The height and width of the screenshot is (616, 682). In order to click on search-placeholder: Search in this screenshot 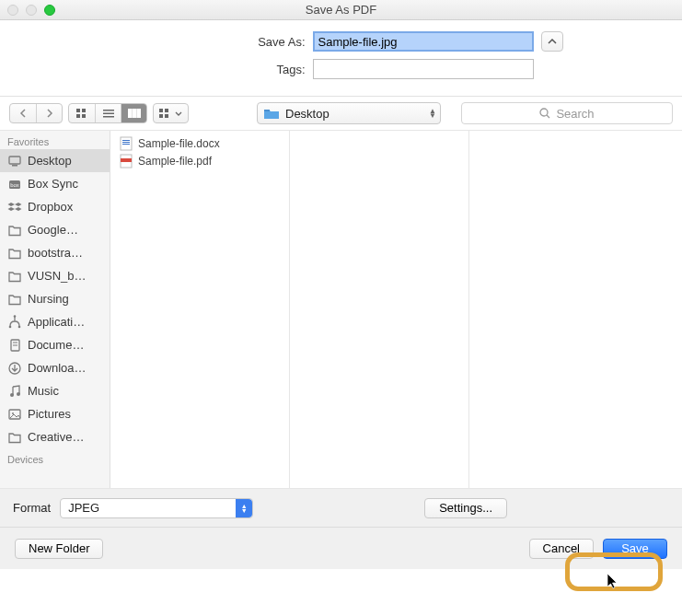, I will do `click(574, 114)`.